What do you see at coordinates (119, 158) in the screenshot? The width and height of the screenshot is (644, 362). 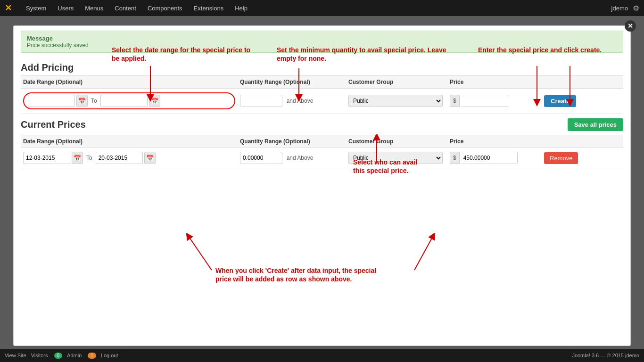 I see `cur-date-end-input` at bounding box center [119, 158].